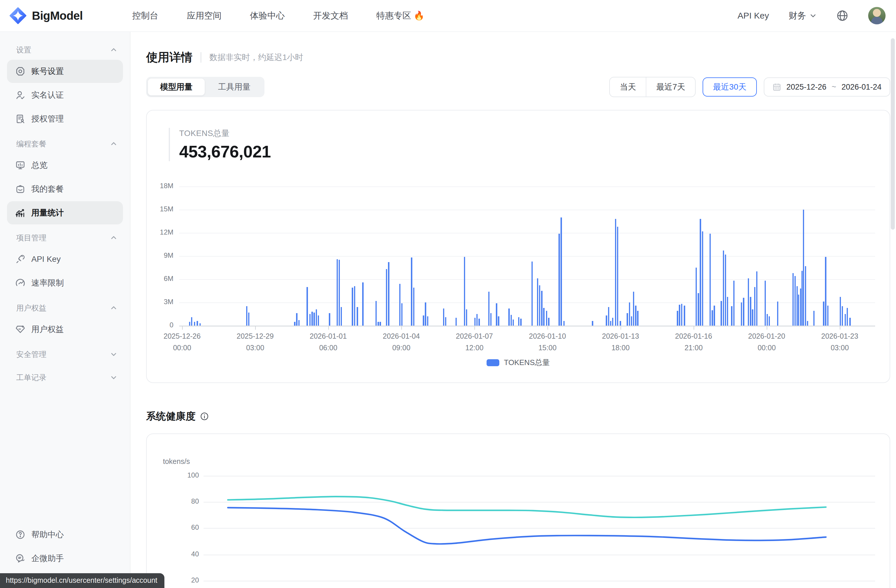  I want to click on range-30days-button: 最近30天, so click(730, 87).